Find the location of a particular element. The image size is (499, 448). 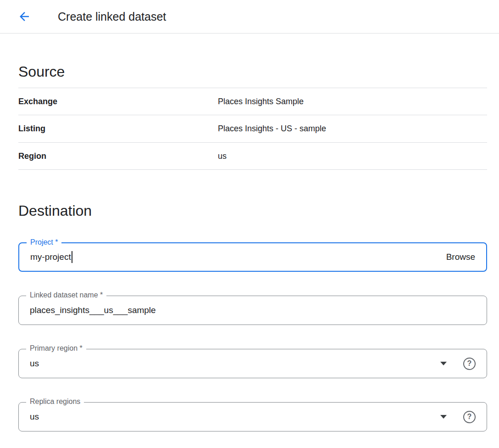

replica-regions-label: Replica regions is located at coordinates (55, 402).